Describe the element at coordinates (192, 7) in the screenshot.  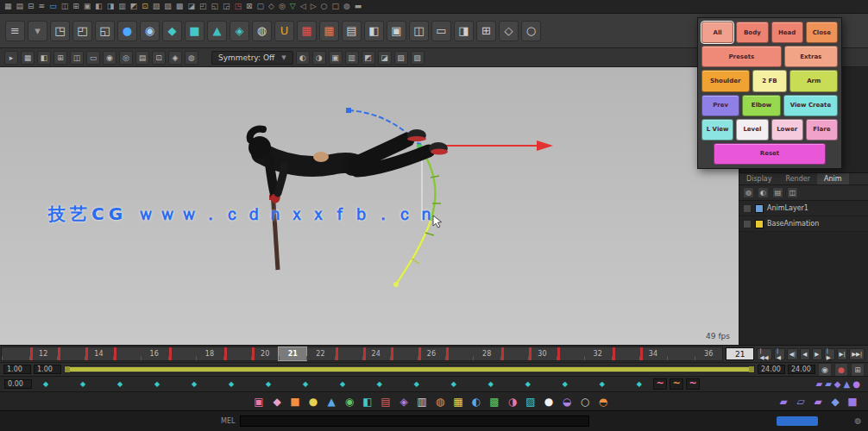
I see `menubar-icon: ◪` at that location.